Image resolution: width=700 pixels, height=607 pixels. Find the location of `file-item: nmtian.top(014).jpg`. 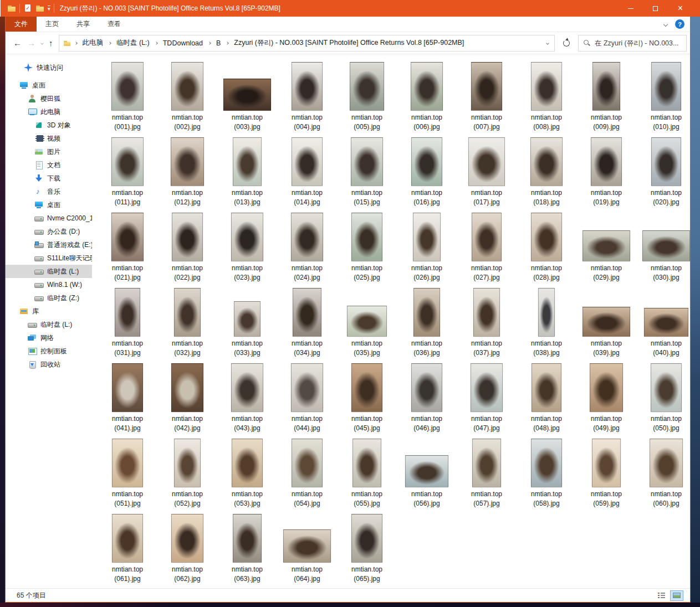

file-item: nmtian.top(014).jpg is located at coordinates (307, 171).